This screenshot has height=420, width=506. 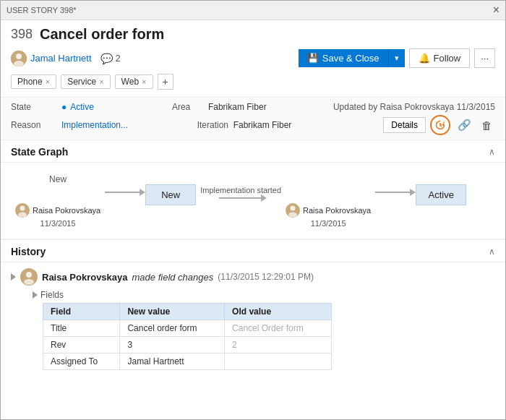 I want to click on metadata-section: State Active Area Fabrikam Fiber Updated…, so click(x=253, y=119).